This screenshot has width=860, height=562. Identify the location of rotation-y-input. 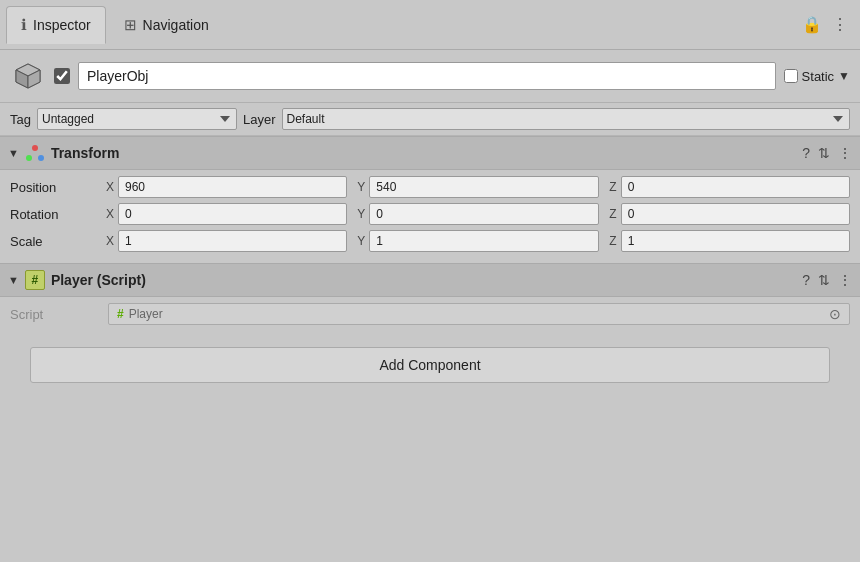
(484, 214).